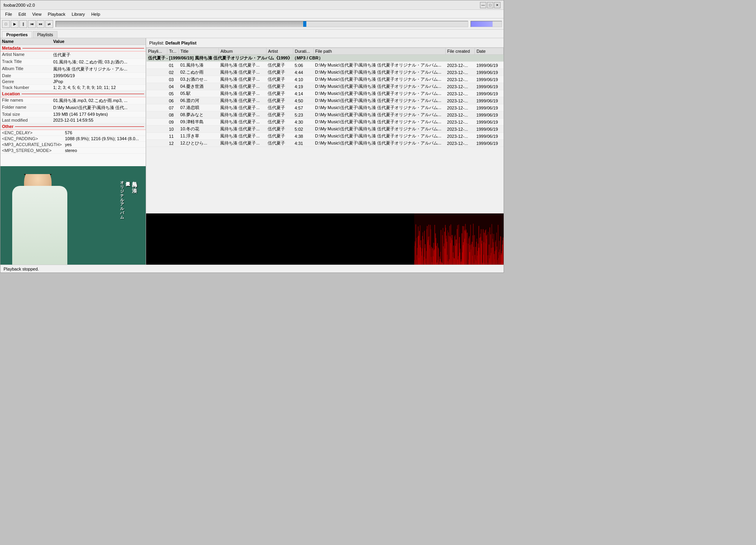  I want to click on maximize-button: □, so click(490, 5).